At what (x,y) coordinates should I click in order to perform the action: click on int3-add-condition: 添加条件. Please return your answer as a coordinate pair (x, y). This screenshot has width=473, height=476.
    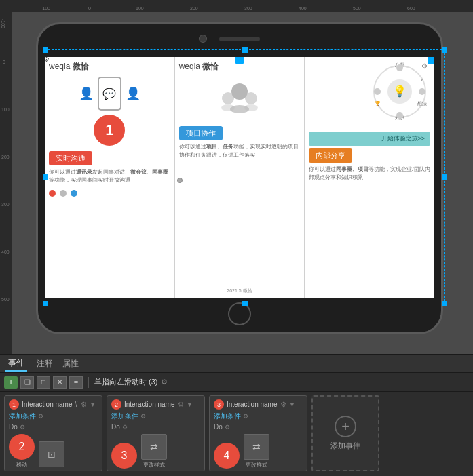
    Looking at the image, I should click on (227, 416).